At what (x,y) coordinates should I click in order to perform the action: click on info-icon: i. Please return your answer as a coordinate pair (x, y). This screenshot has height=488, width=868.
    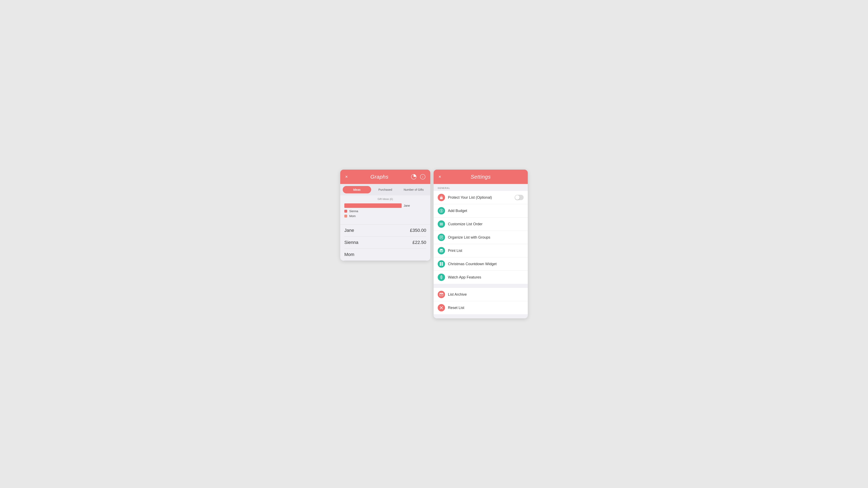
    Looking at the image, I should click on (423, 177).